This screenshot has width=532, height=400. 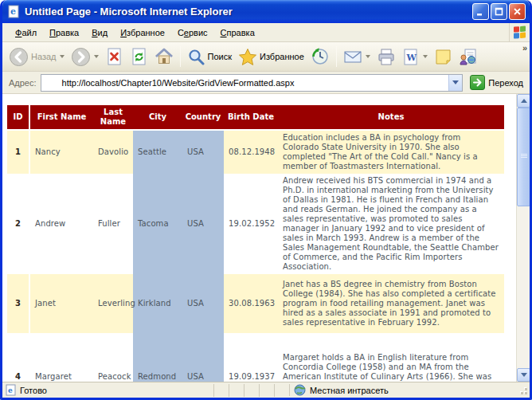 I want to click on zone-label: Местная интрасеть, so click(x=349, y=390).